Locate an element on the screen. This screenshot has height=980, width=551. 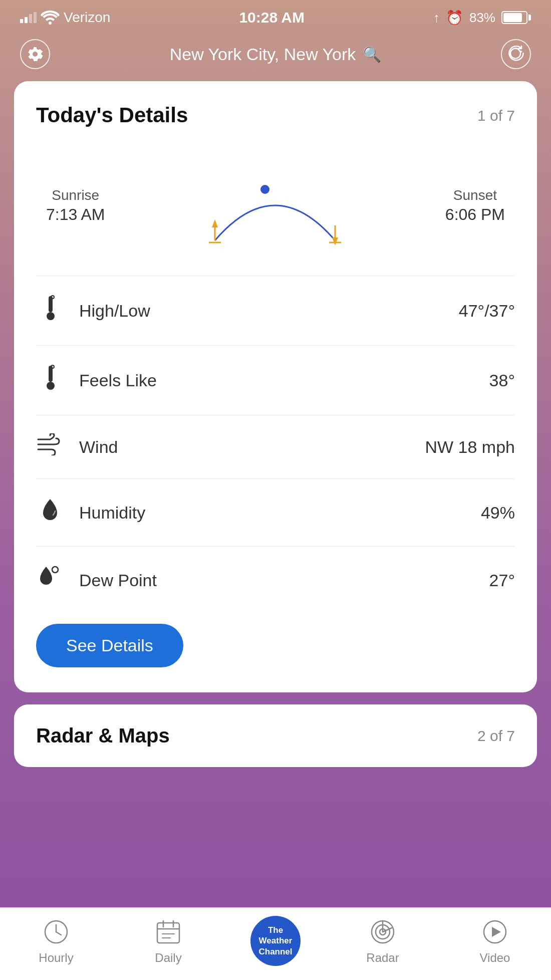
humidity-value: 49% is located at coordinates (498, 513).